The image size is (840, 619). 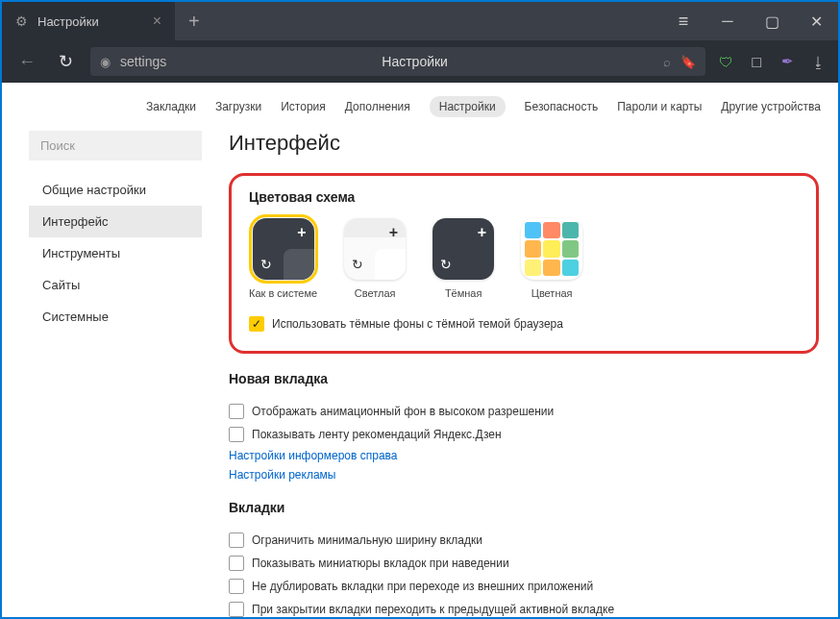 What do you see at coordinates (726, 62) in the screenshot?
I see `shield-icon: 🛡` at bounding box center [726, 62].